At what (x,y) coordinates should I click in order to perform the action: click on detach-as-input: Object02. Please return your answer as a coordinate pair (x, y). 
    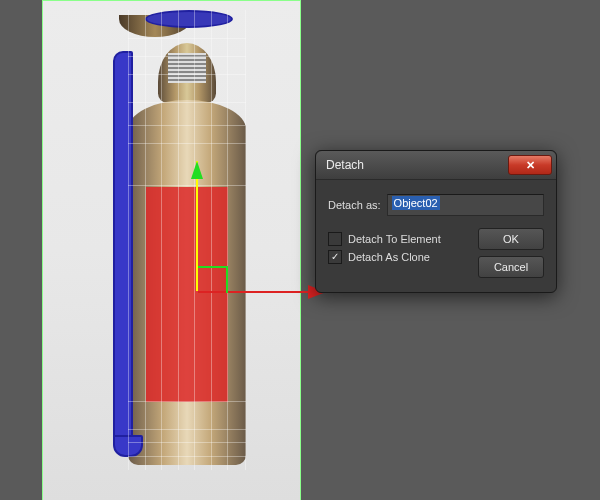
    Looking at the image, I should click on (466, 205).